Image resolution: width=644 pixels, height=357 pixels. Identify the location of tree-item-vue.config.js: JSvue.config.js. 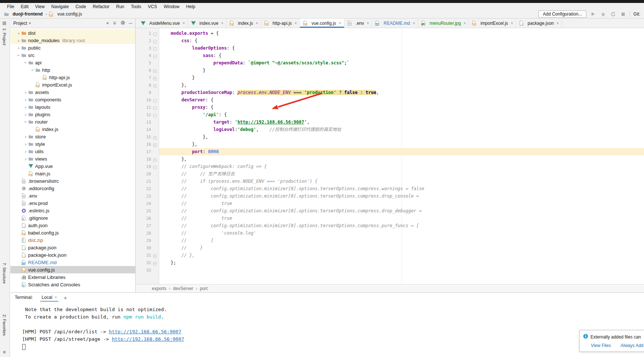
(73, 270).